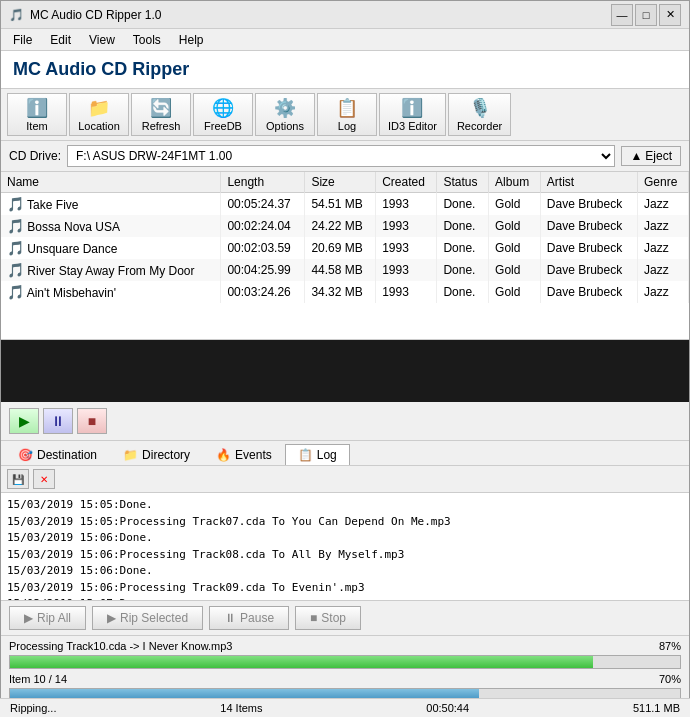  What do you see at coordinates (345, 708) in the screenshot?
I see `status-bar: Ripping... 14 Items 00:50:44 511.1 MB` at bounding box center [345, 708].